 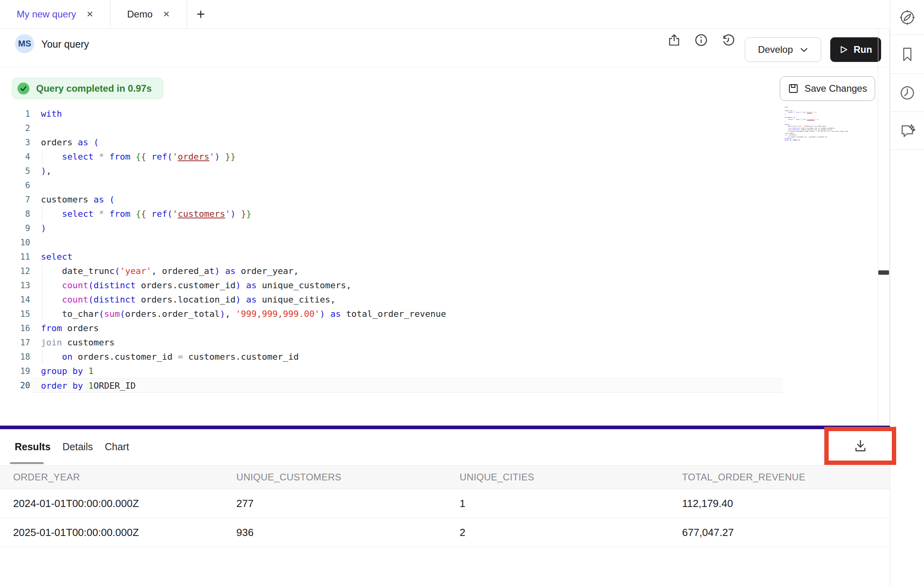 What do you see at coordinates (445, 533) in the screenshot?
I see `table-row: 2025-01-01T00:00:00.000Z9362677,047.27` at bounding box center [445, 533].